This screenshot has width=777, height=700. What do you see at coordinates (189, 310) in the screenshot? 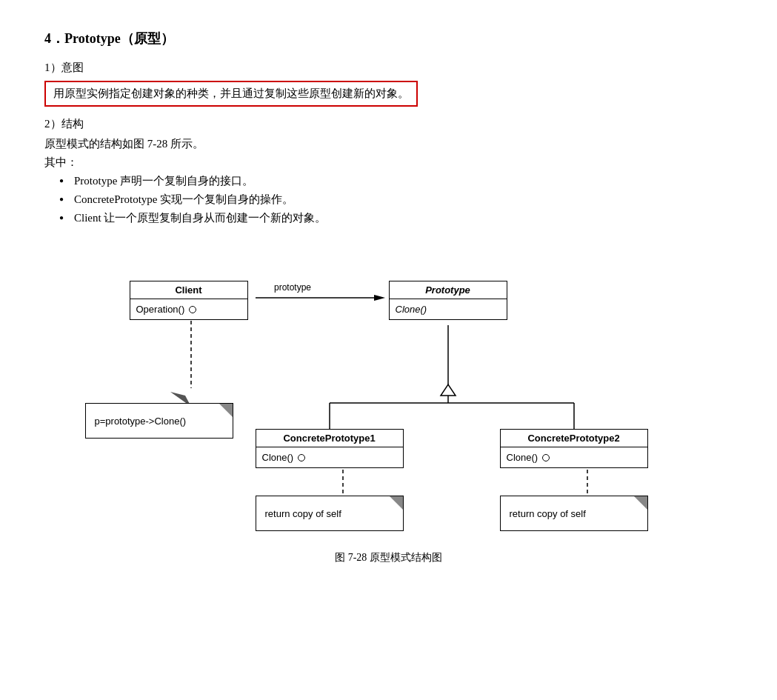
I see `client-body: Operation()` at bounding box center [189, 310].